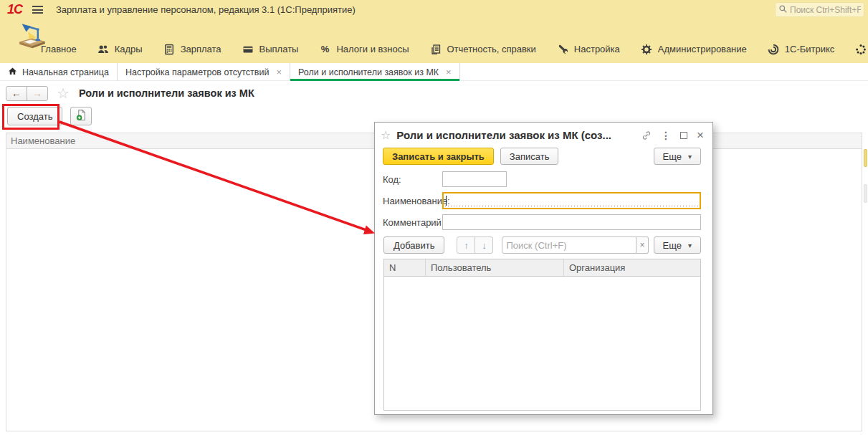 The image size is (868, 435). I want to click on required-field-underline, so click(572, 206).